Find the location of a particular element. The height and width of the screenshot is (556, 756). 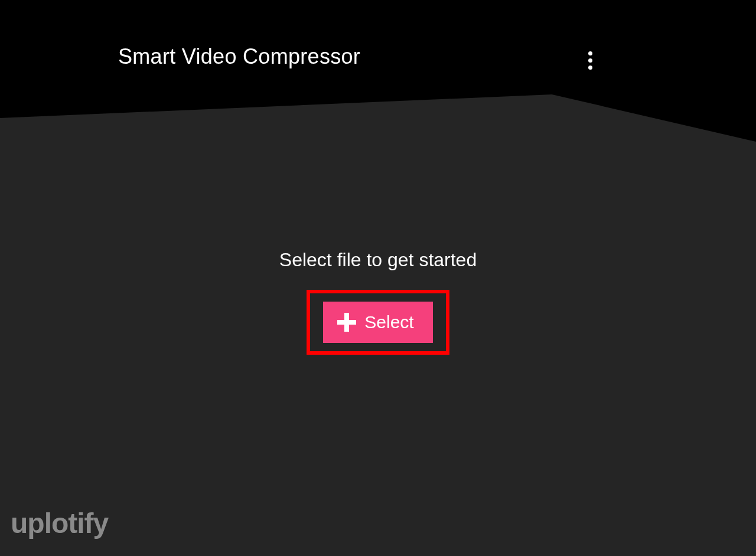

select-file-button: Select is located at coordinates (378, 322).